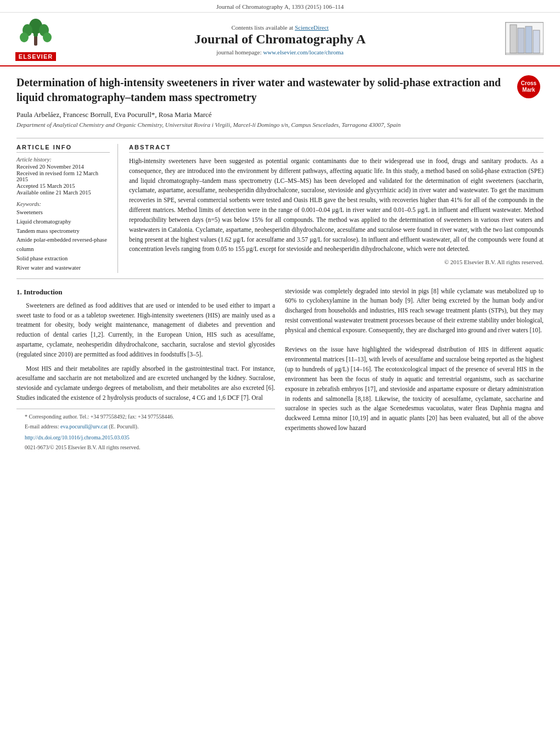 The width and height of the screenshot is (560, 742). What do you see at coordinates (63, 245) in the screenshot?
I see `keyword-4: Amide polar-embedded reversed-phase colu…` at bounding box center [63, 245].